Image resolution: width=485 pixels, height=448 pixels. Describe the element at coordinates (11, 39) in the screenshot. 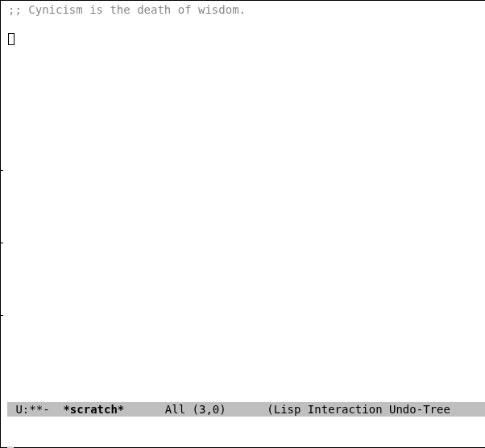

I see `buffer-cursor` at that location.